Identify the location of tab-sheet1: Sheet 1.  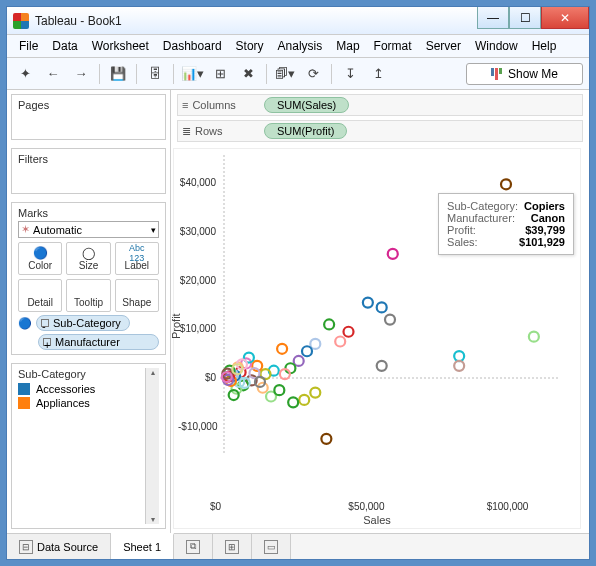
(142, 546).